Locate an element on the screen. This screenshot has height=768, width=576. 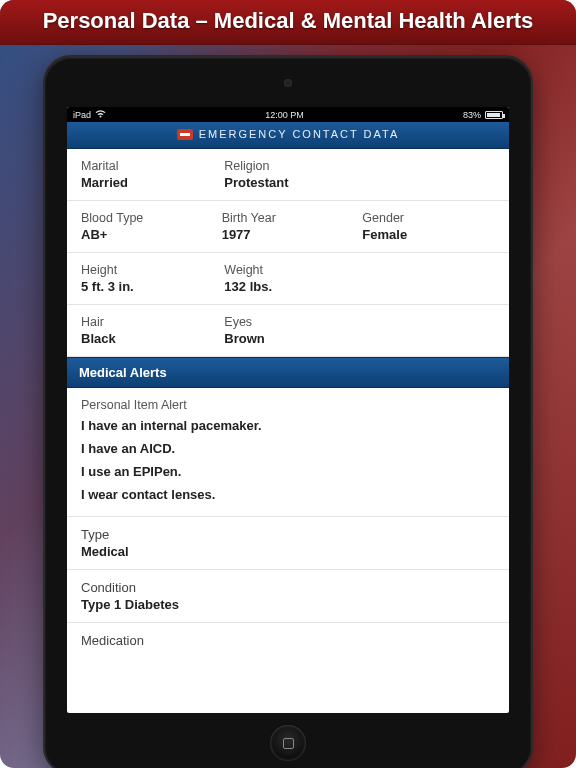
status-bar: iPad 12:00 PM 83% is located at coordinates (288, 114).